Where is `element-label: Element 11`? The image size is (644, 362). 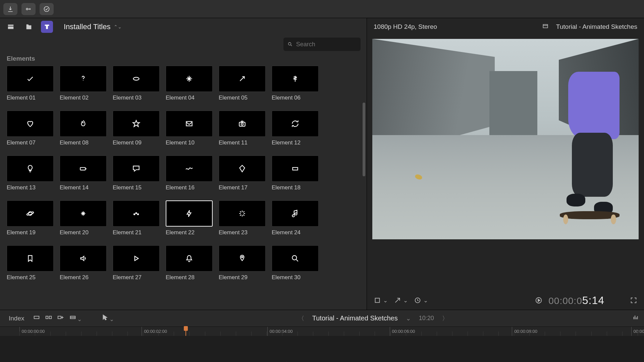 element-label: Element 11 is located at coordinates (242, 144).